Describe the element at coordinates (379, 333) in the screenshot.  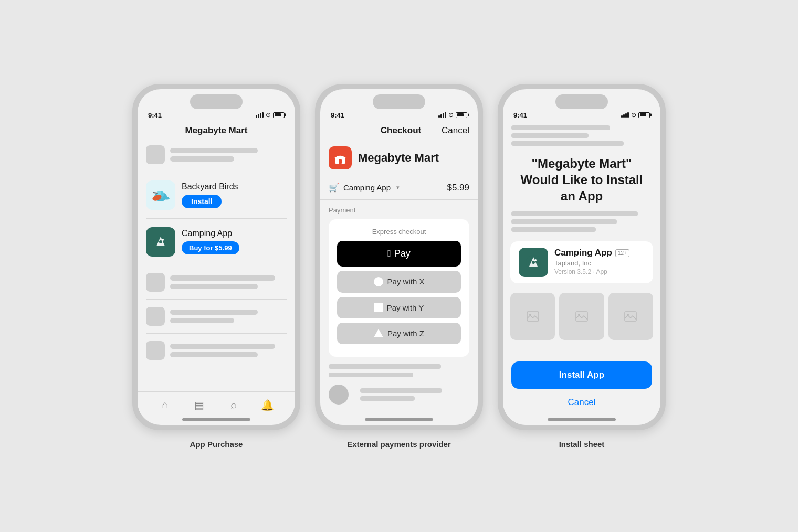
I see `triangle-icon` at that location.